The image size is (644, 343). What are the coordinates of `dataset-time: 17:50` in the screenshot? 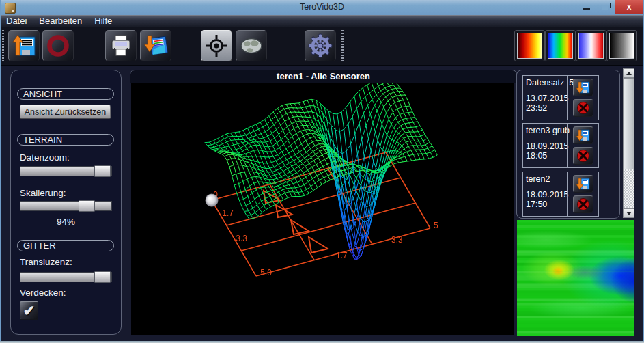 It's located at (546, 204).